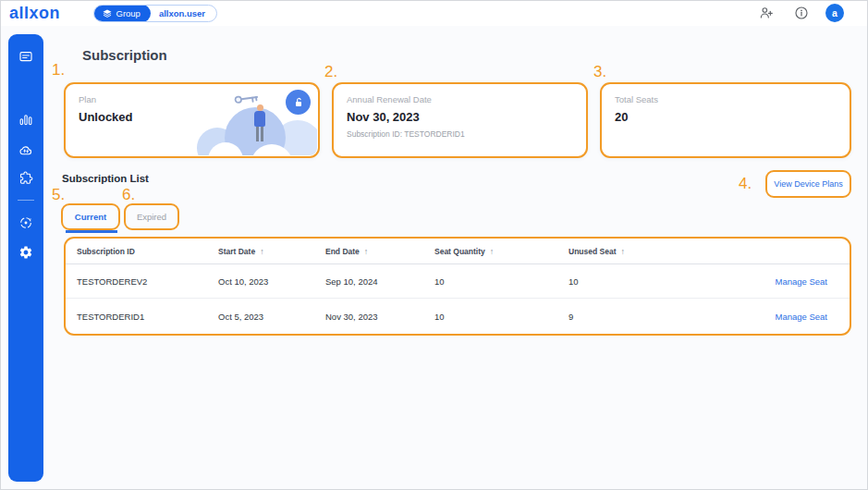  What do you see at coordinates (128, 13) in the screenshot?
I see `group-label: Group` at bounding box center [128, 13].